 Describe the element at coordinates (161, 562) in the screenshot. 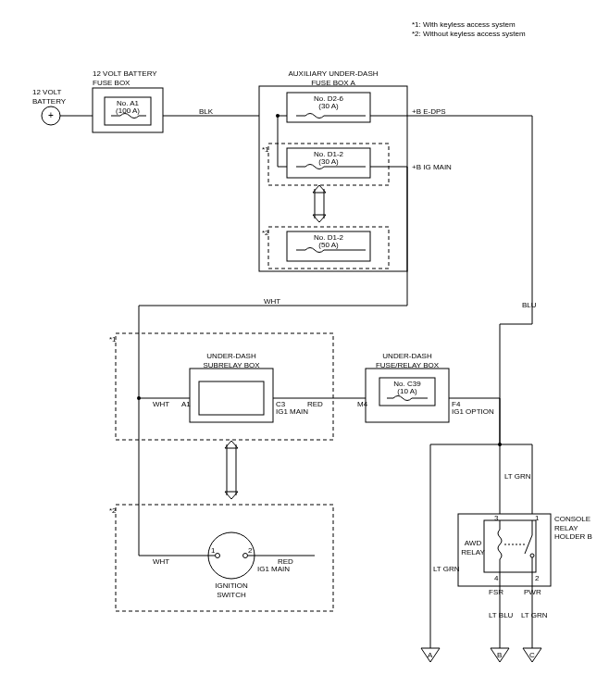

I see `wire-wht-3: WHT` at that location.